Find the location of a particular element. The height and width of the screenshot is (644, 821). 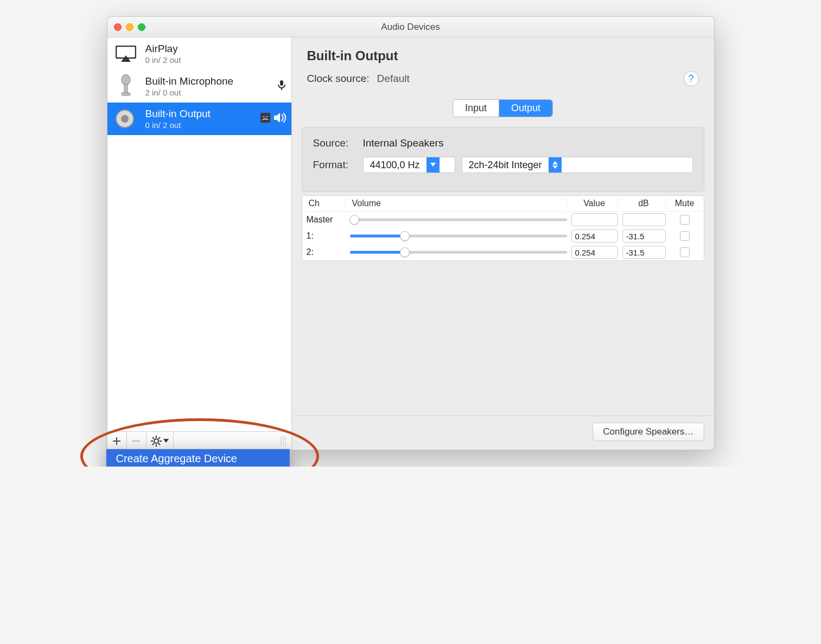

gear-icon is located at coordinates (156, 441).